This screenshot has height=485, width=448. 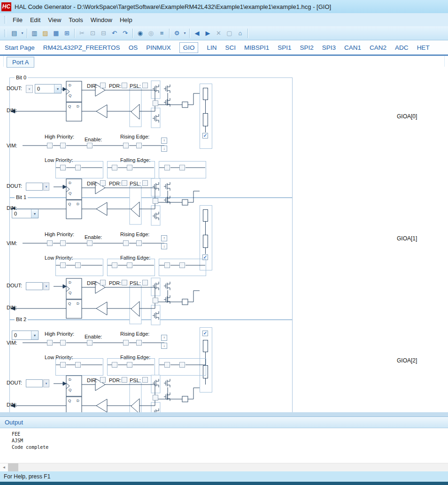 What do you see at coordinates (29, 89) in the screenshot?
I see `dout-stub-combo: ▾` at bounding box center [29, 89].